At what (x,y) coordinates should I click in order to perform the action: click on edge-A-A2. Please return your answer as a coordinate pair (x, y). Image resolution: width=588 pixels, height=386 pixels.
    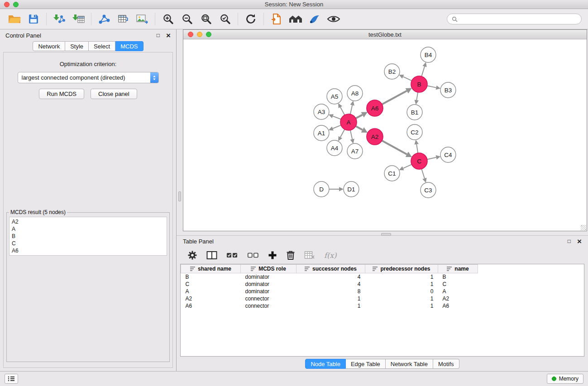
    Looking at the image, I should click on (359, 128).